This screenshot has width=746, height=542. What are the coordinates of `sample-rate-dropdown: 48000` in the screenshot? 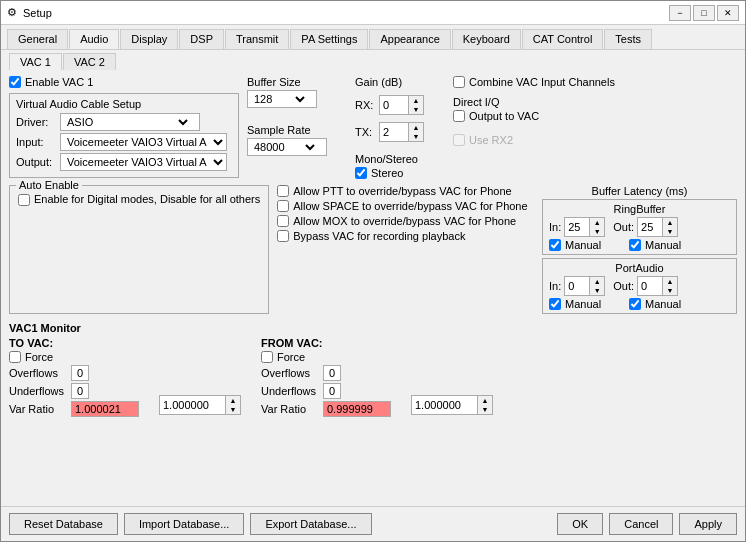 It's located at (287, 147).